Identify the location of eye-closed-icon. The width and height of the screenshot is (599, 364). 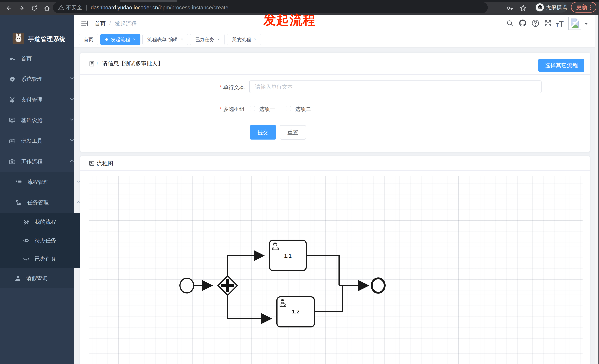
(26, 259).